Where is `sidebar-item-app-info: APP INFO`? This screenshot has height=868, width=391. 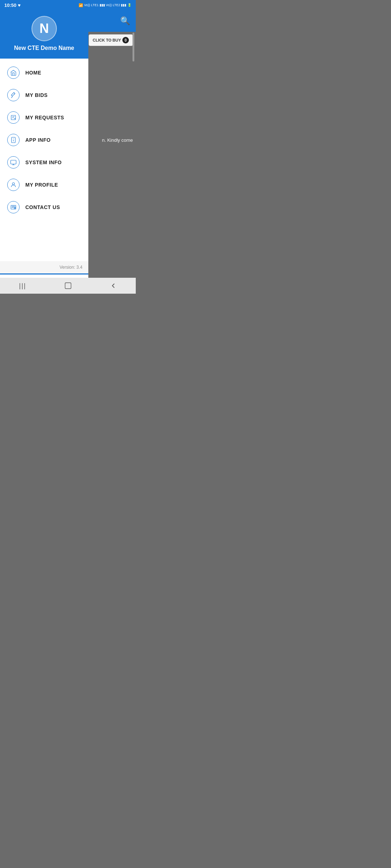 sidebar-item-app-info: APP INFO is located at coordinates (44, 140).